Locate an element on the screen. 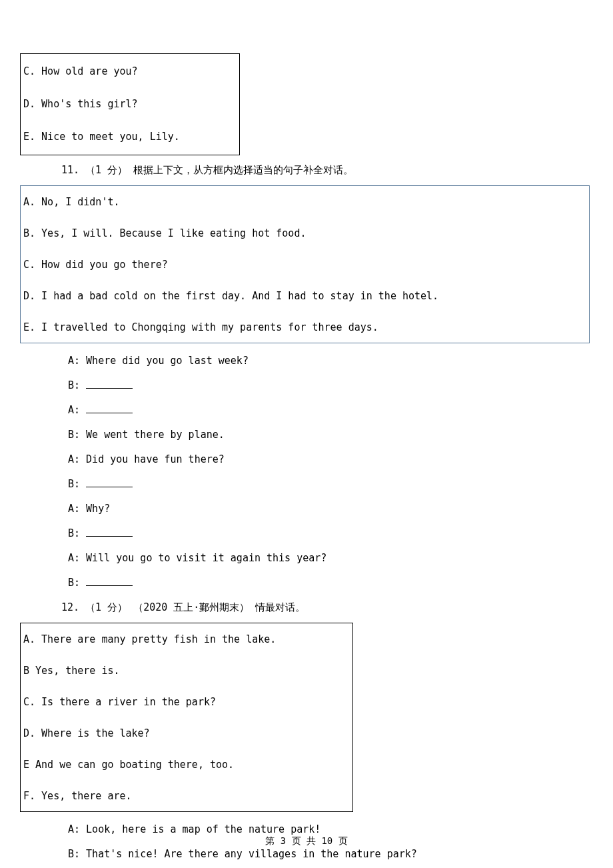 This screenshot has width=613, height=868. dialog-line: B: We went there by plane. is located at coordinates (330, 435).